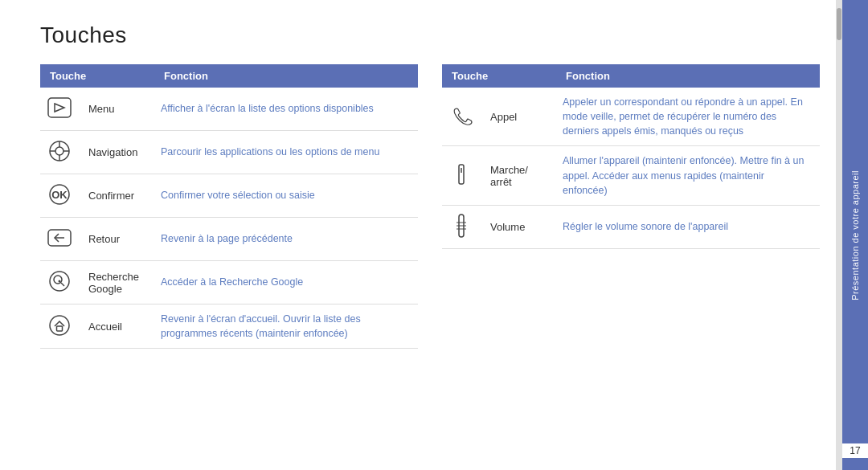 Image resolution: width=868 pixels, height=470 pixels. Describe the element at coordinates (286, 239) in the screenshot. I see `description: Revenir à la page précédente` at that location.